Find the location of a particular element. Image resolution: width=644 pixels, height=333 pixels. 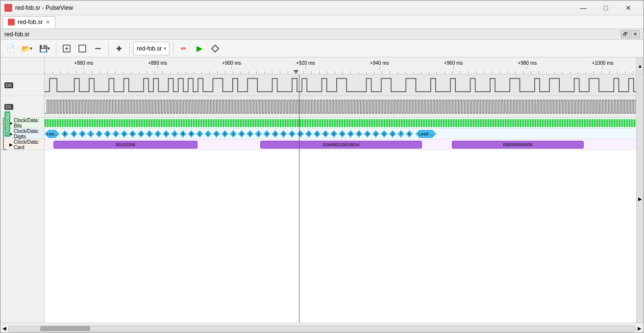

run-button: ▶ is located at coordinates (199, 49).